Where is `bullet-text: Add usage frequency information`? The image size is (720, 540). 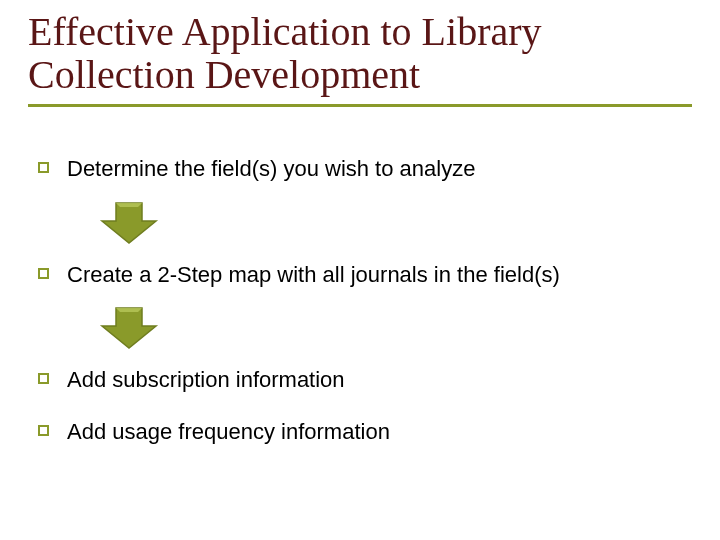
bullet-text: Add usage frequency information is located at coordinates (228, 432).